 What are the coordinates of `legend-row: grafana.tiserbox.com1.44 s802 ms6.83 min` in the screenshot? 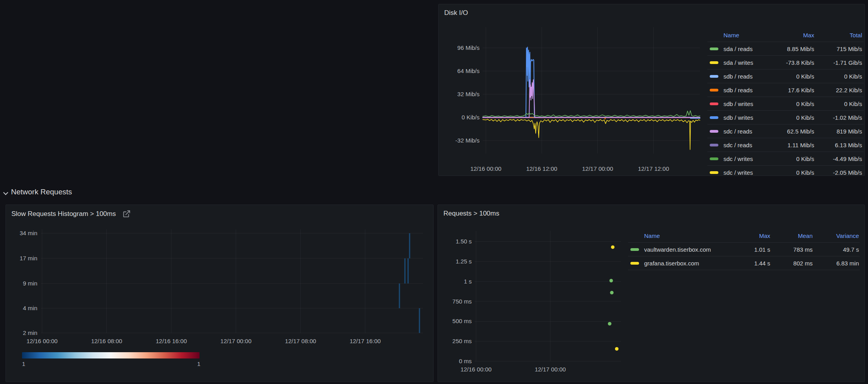 It's located at (744, 263).